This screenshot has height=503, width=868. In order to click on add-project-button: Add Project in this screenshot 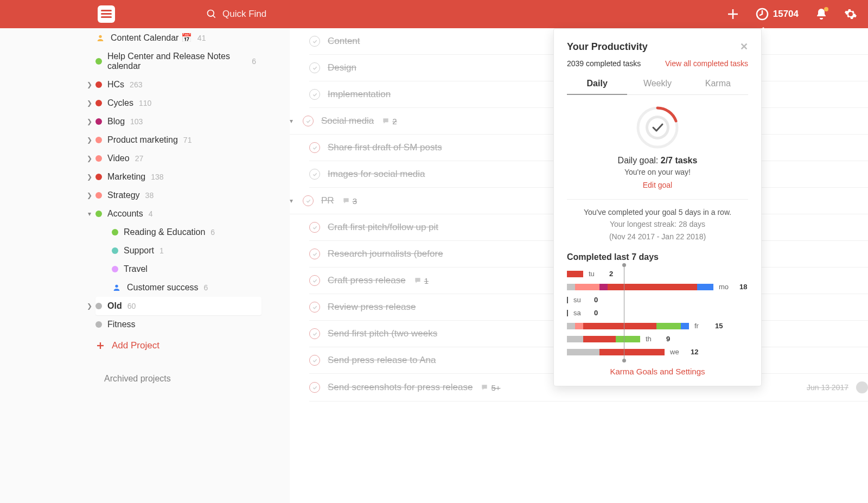, I will do `click(178, 346)`.